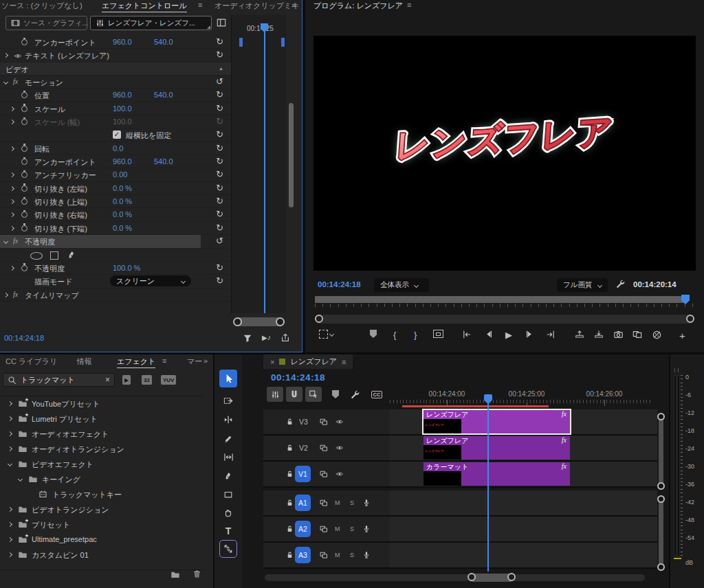 The width and height of the screenshot is (704, 588). What do you see at coordinates (302, 555) in the screenshot?
I see `track-target-badge: A3` at bounding box center [302, 555].